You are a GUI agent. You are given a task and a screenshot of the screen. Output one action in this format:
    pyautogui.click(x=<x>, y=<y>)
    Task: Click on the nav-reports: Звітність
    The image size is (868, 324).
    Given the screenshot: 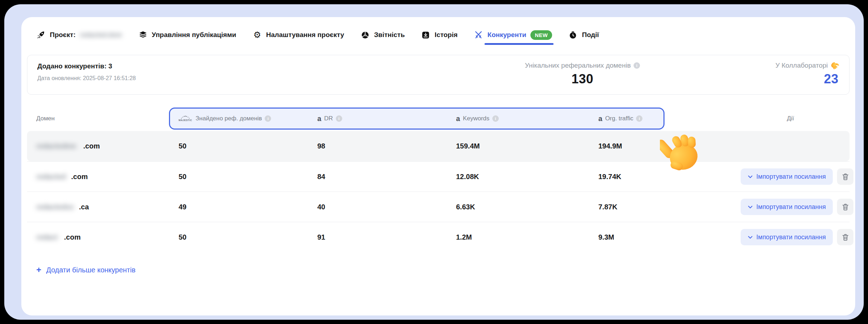 What is the action you would take?
    pyautogui.click(x=382, y=35)
    